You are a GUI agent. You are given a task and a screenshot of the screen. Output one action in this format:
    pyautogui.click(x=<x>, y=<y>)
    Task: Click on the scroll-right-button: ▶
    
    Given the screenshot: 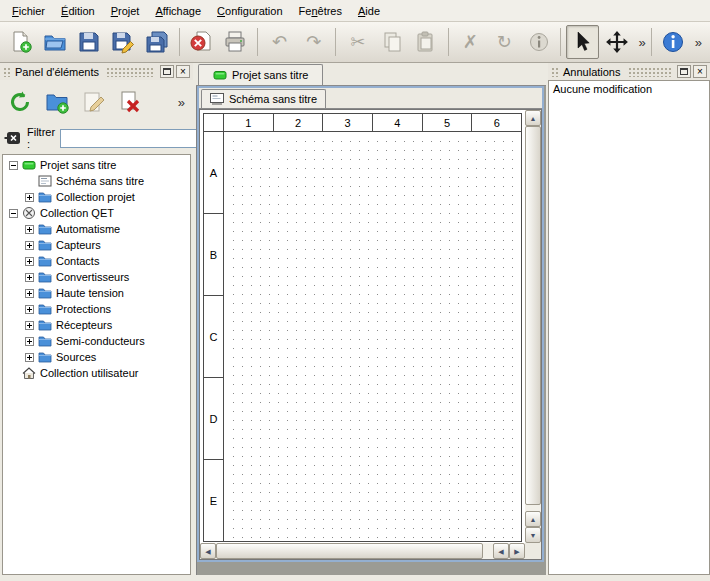 What is the action you would take?
    pyautogui.click(x=517, y=551)
    